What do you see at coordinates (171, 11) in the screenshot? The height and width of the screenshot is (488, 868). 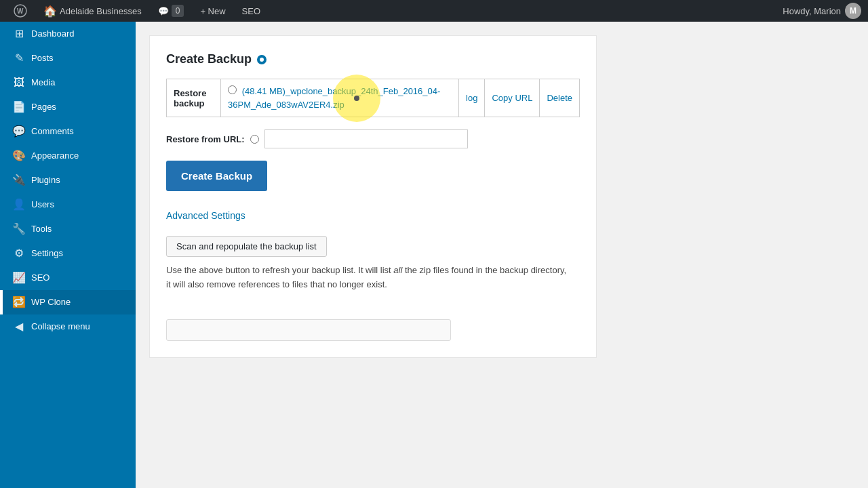 I see `comments-button: 💬 0` at bounding box center [171, 11].